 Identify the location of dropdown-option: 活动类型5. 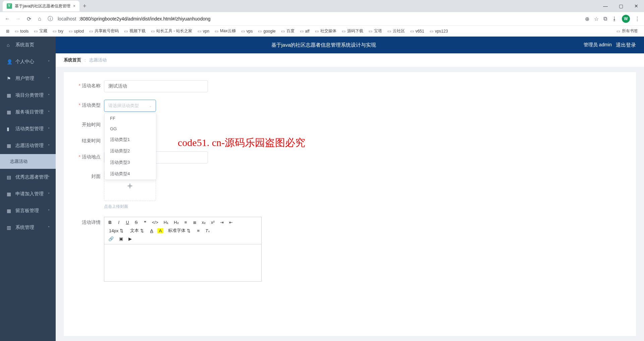
(130, 180).